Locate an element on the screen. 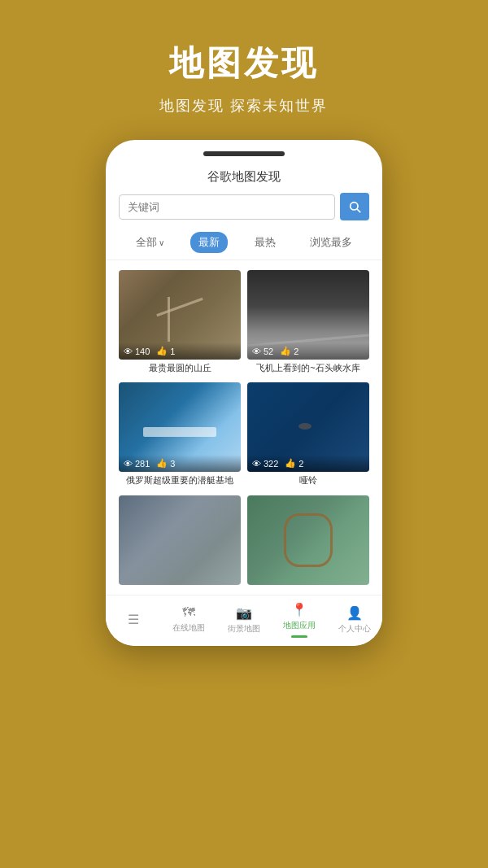  item6-image is located at coordinates (308, 540).